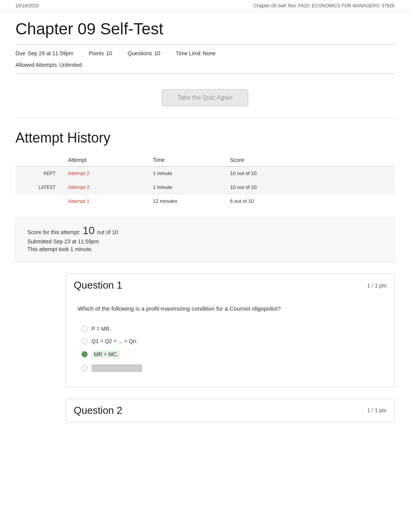 The image size is (410, 532). Describe the element at coordinates (205, 241) in the screenshot. I see `submitted-text: Submitted Sep 23 at 11:59pm` at that location.